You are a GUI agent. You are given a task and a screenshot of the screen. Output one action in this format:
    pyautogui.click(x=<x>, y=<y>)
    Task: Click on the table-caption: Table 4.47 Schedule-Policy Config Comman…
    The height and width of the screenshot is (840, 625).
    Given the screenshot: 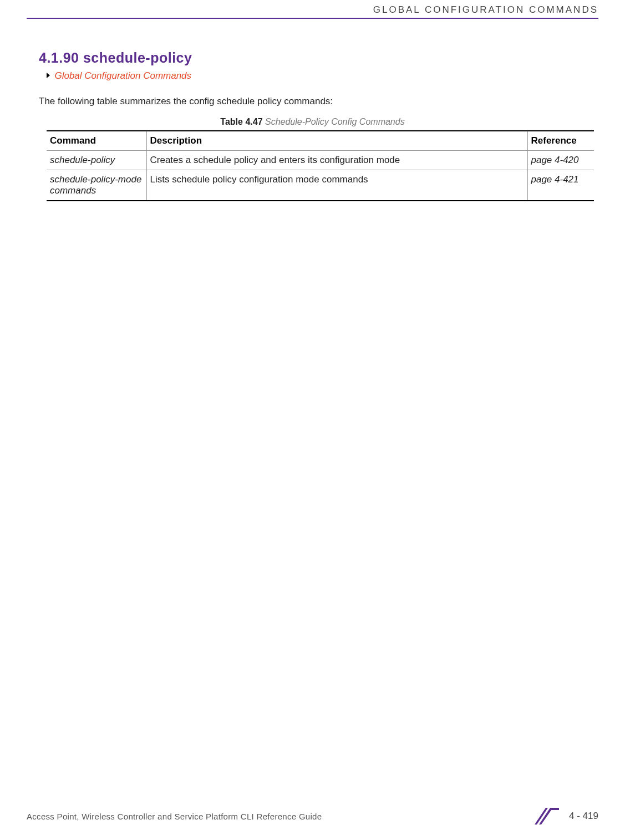 What is the action you would take?
    pyautogui.click(x=313, y=122)
    